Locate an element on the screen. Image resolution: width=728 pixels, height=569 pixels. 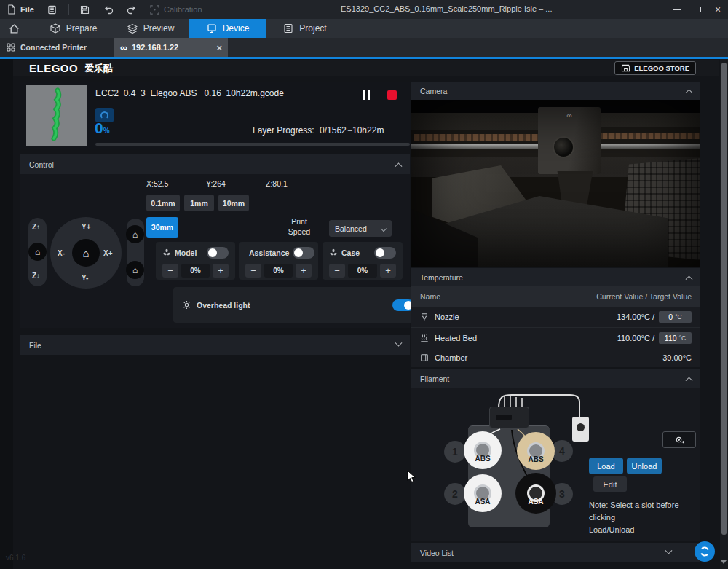
save-button is located at coordinates (85, 9).